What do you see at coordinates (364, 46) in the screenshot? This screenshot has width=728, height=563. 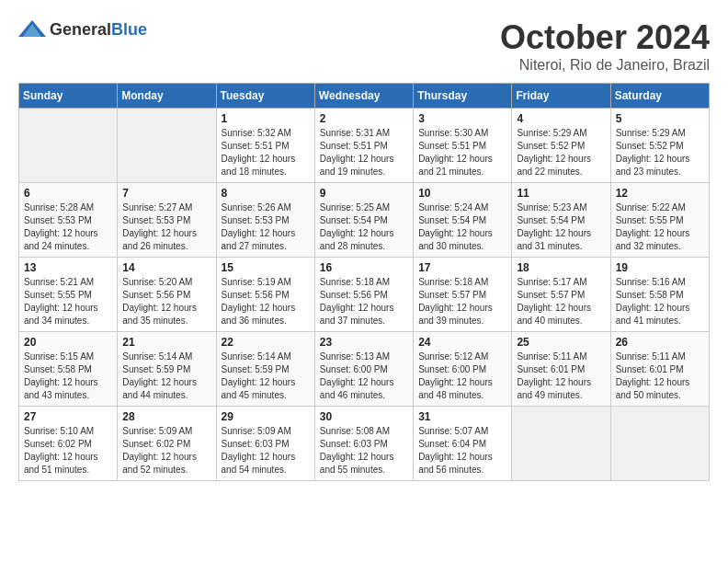 I see `page-header: GeneralBlue October 2024 Niteroi, Rio de…` at bounding box center [364, 46].